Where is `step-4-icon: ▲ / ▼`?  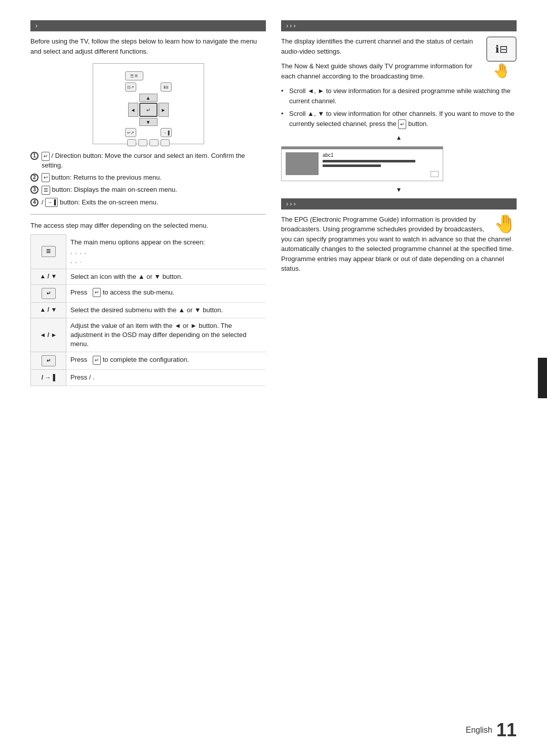 step-4-icon: ▲ / ▼ is located at coordinates (49, 310).